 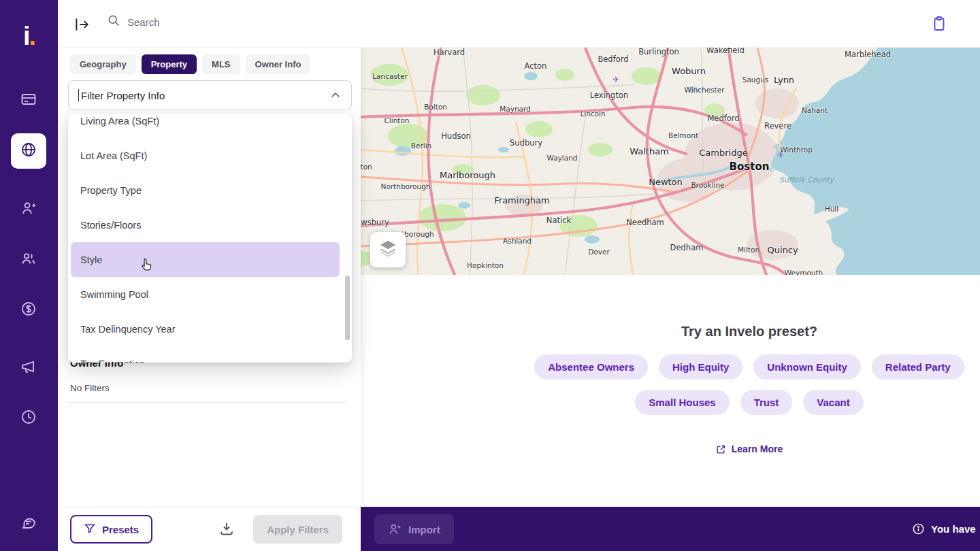 What do you see at coordinates (229, 22) in the screenshot?
I see `search-input` at bounding box center [229, 22].